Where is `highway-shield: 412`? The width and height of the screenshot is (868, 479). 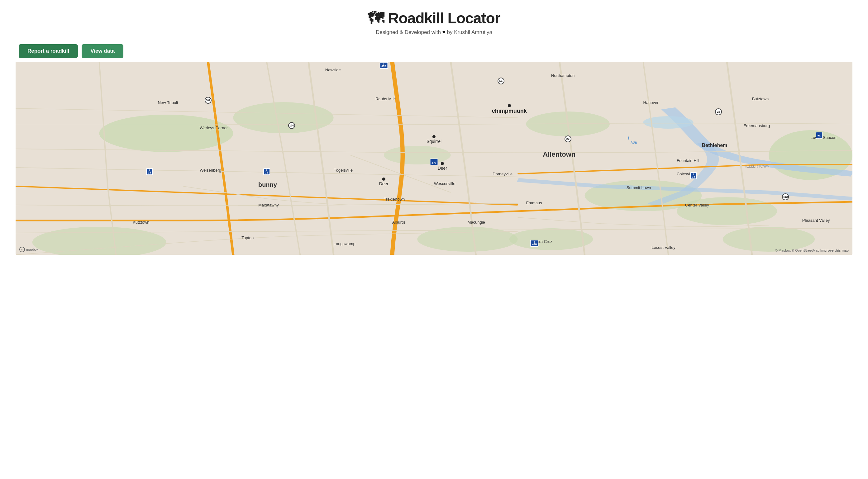
highway-shield: 412 is located at coordinates (785, 197).